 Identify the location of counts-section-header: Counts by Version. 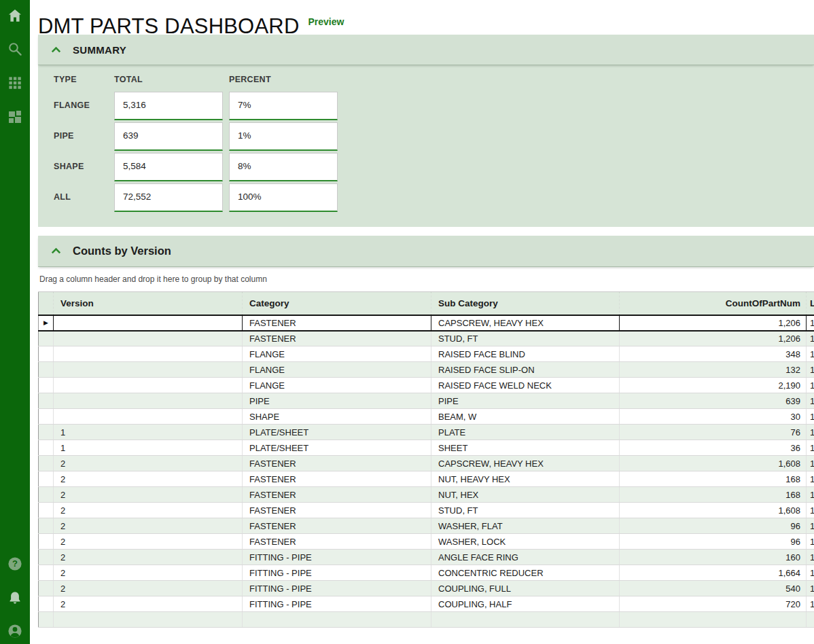
(426, 251).